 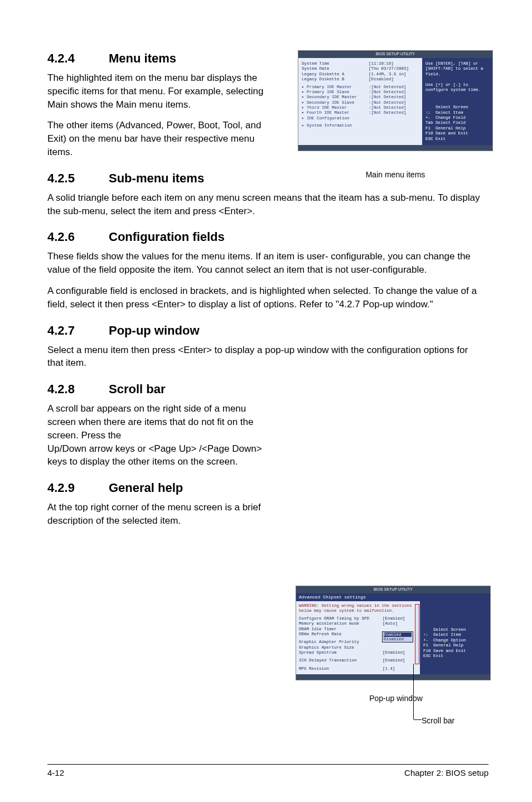 What do you see at coordinates (157, 456) in the screenshot?
I see `para: Up/Down arrow keys or <Page Up> /<Page D…` at bounding box center [157, 456].